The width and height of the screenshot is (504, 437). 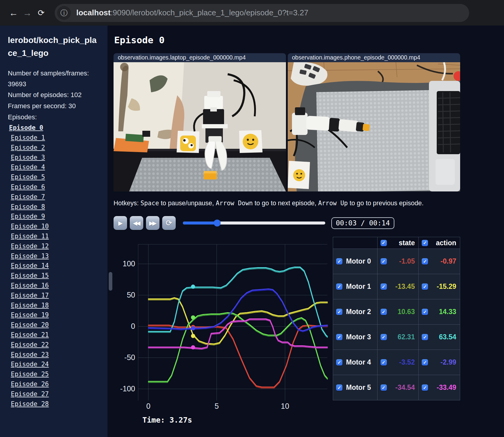 I want to click on motor-label: Motor 4, so click(x=360, y=362).